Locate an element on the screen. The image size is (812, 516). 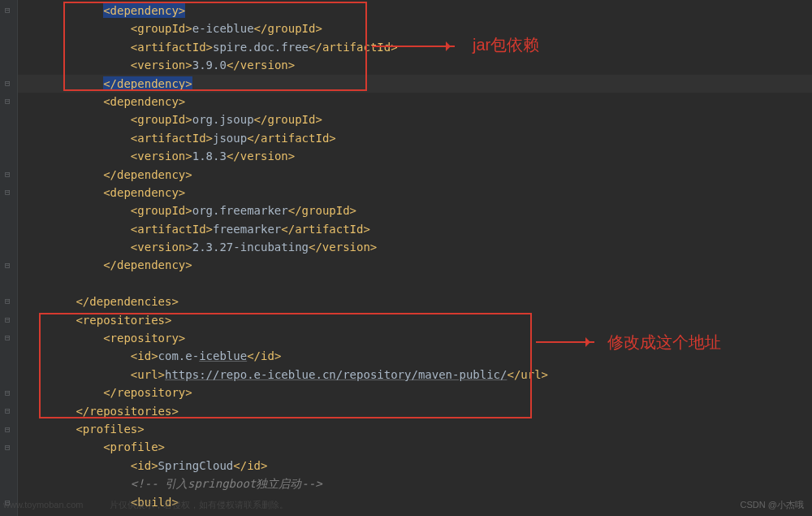
xml-text: freemarker is located at coordinates (247, 229).